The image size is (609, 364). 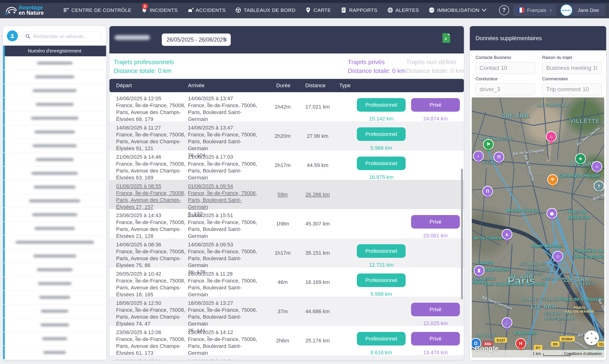 What do you see at coordinates (552, 214) in the screenshot?
I see `photo-spot-marker: ◉` at bounding box center [552, 214].